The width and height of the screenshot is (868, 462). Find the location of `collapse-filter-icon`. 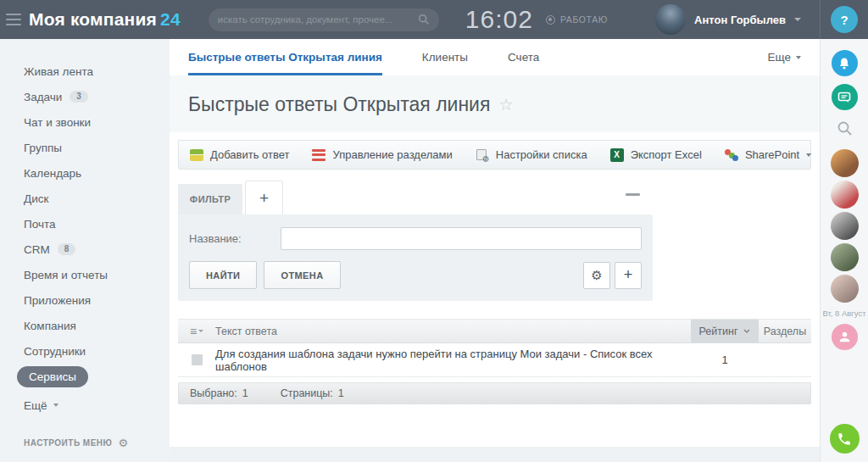

collapse-filter-icon is located at coordinates (632, 195).